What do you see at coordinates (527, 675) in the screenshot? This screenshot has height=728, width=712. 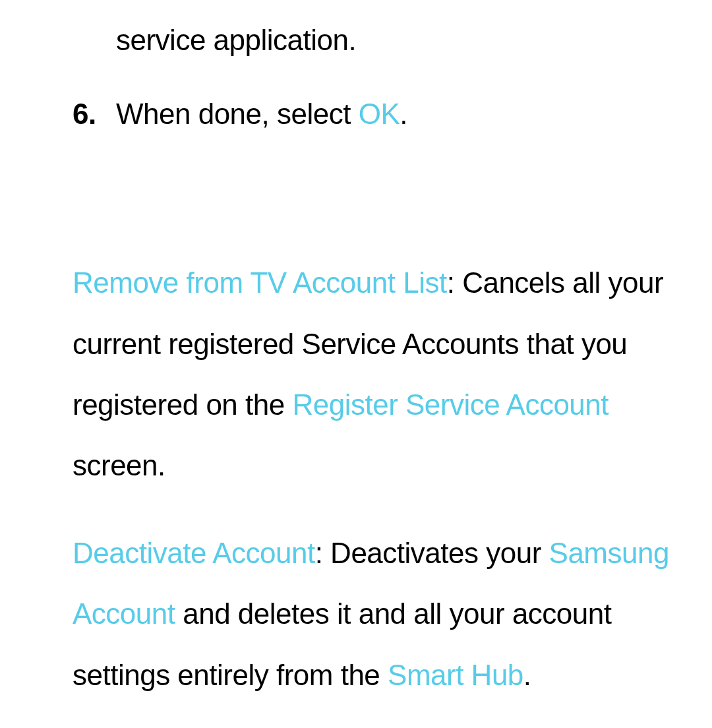 I see `para2-text3: .` at bounding box center [527, 675].